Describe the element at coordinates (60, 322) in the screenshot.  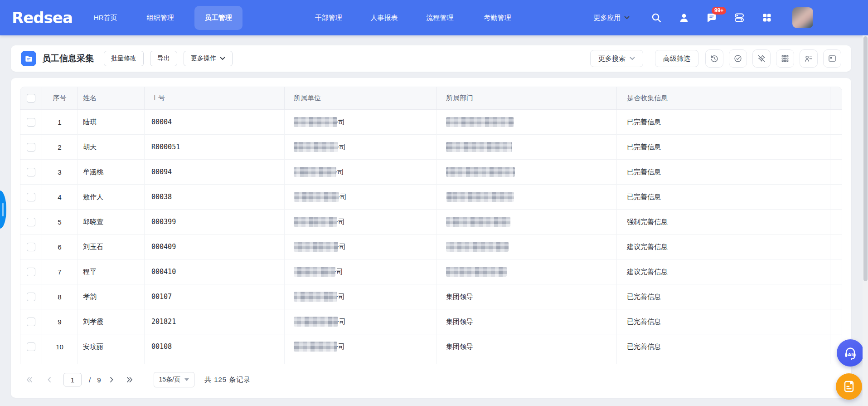
I see `seq-cell: 9` at that location.